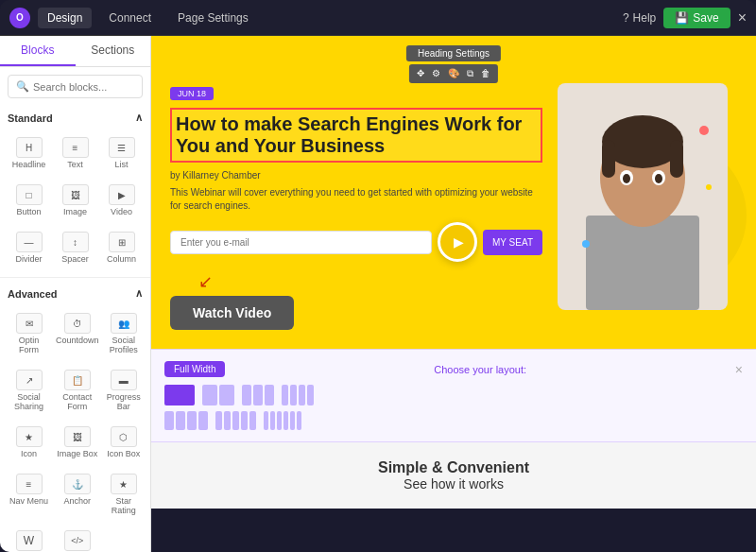  What do you see at coordinates (124, 334) in the screenshot?
I see `block-social-profiles: 👥 Social Profiles` at bounding box center [124, 334].